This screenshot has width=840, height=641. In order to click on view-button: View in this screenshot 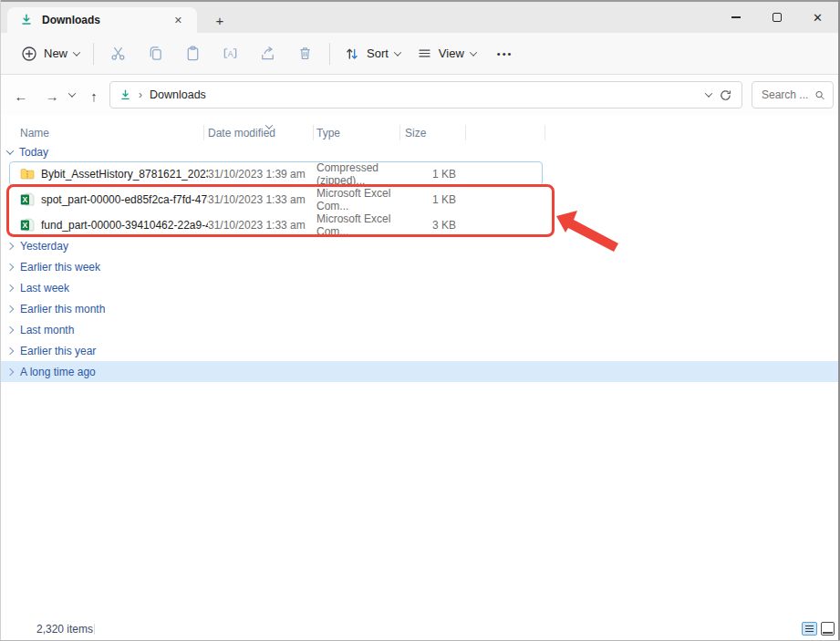, I will do `click(447, 53)`.